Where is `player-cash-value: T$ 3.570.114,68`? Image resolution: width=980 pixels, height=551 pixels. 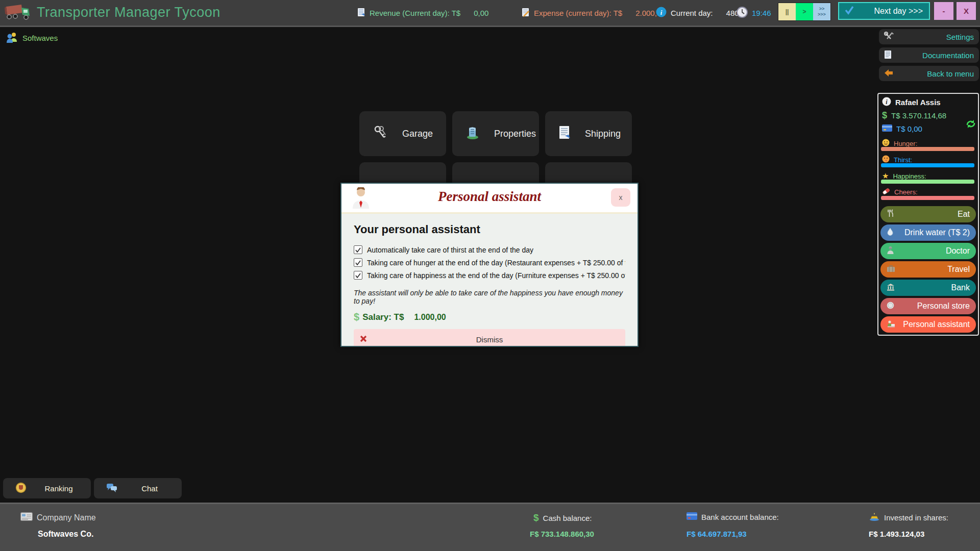 player-cash-value: T$ 3.570.114,68 is located at coordinates (919, 115).